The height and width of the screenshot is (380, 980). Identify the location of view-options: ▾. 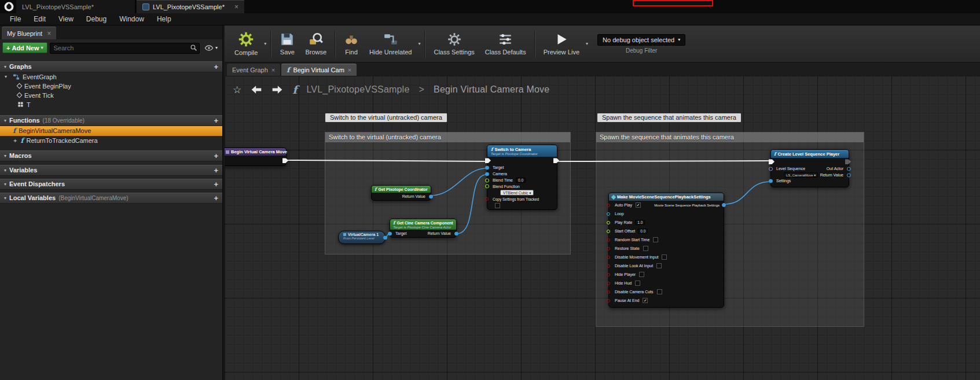
(211, 48).